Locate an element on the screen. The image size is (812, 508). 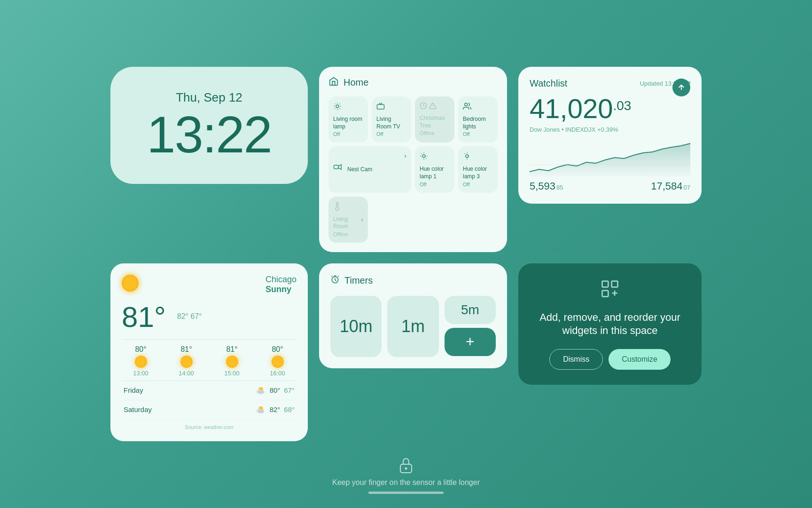
warning-icon is located at coordinates (433, 107).